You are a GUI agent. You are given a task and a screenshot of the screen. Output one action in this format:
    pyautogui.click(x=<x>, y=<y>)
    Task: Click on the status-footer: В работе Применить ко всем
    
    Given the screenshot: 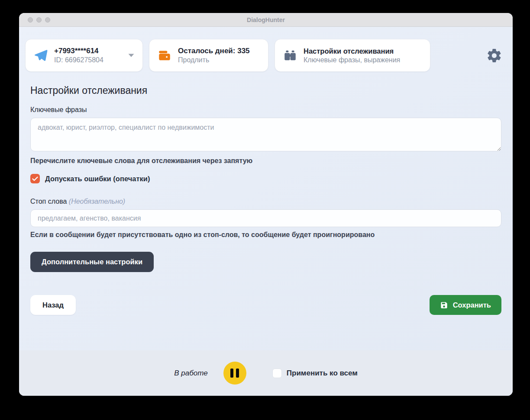 What is the action you would take?
    pyautogui.click(x=266, y=373)
    